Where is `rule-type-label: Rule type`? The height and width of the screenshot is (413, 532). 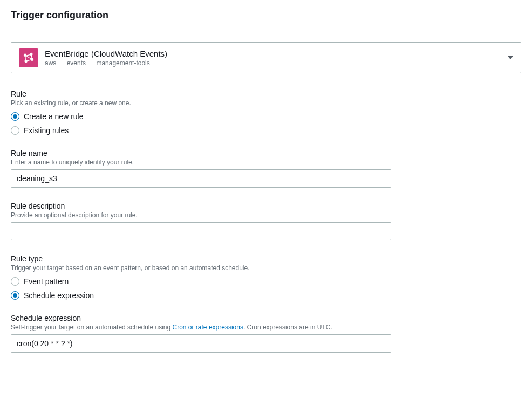
rule-type-label: Rule type is located at coordinates (266, 259).